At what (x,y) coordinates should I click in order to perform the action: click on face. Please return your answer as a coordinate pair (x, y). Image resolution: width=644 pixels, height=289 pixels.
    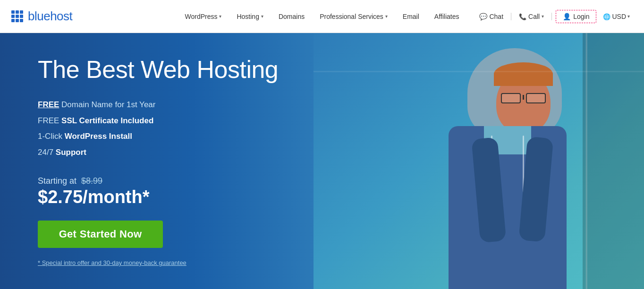
    Looking at the image, I should click on (523, 102).